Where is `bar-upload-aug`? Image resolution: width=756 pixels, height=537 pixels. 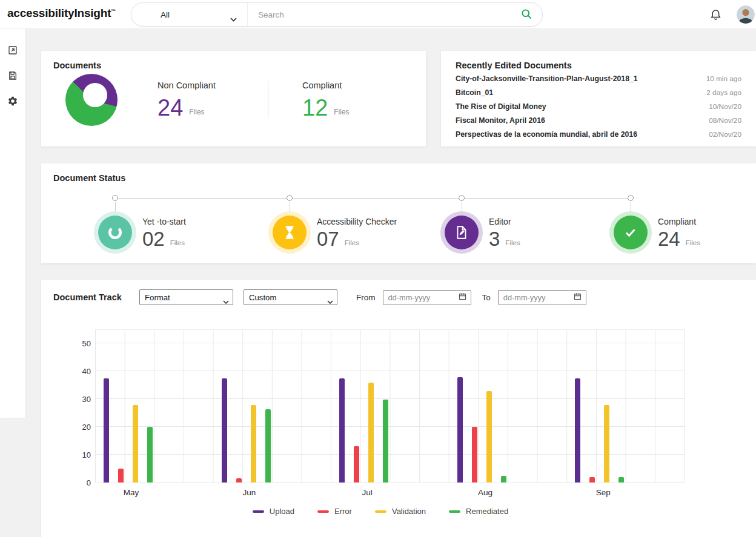
bar-upload-aug is located at coordinates (460, 430).